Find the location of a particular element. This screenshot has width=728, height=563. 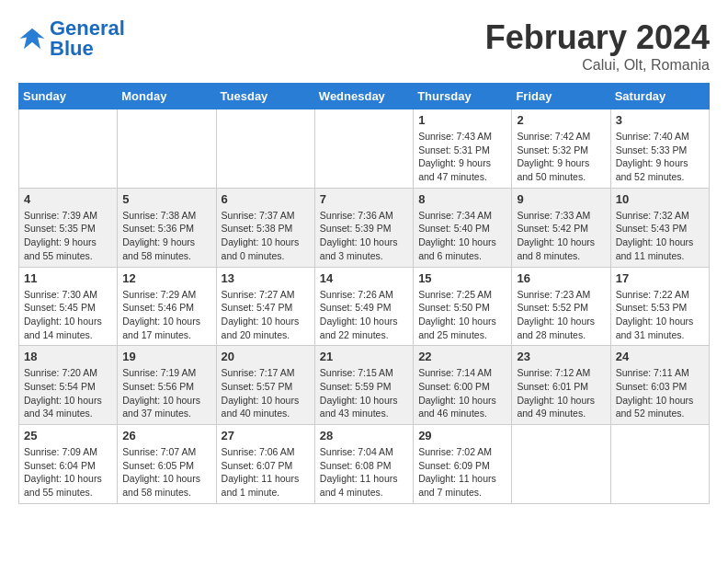

calendar-cell: 4Sunrise: 7:39 AMSunset: 5:35 PMDaylight… is located at coordinates (68, 227).